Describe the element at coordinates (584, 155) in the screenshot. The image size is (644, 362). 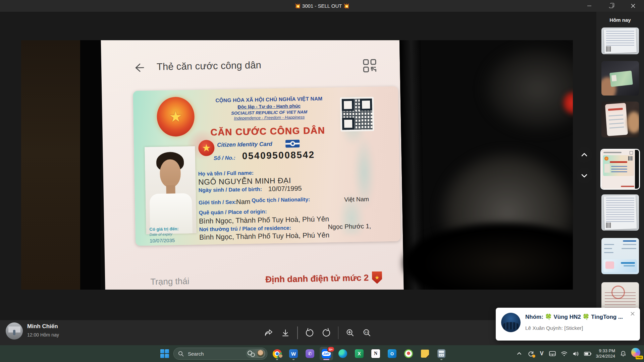
I see `scroll-up-button` at that location.